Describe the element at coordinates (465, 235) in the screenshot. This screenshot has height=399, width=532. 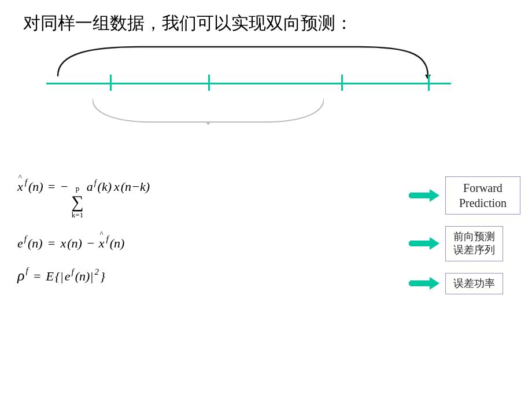
I see `label-area: Forward Prediction 前向预测 误差序列 误差功率` at that location.